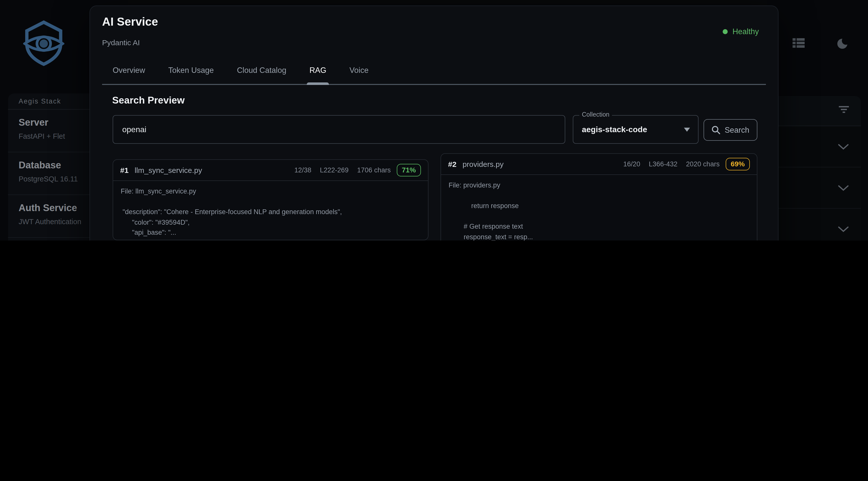  Describe the element at coordinates (121, 42) in the screenshot. I see `dialog-subtitle: Pydantic AI` at that location.